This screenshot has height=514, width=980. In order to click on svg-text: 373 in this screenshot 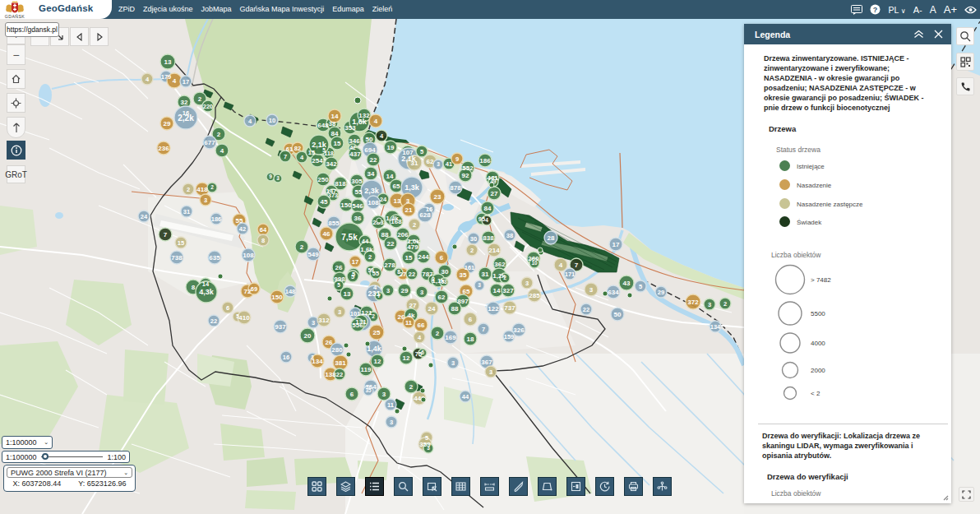, I will do `click(334, 196)`.